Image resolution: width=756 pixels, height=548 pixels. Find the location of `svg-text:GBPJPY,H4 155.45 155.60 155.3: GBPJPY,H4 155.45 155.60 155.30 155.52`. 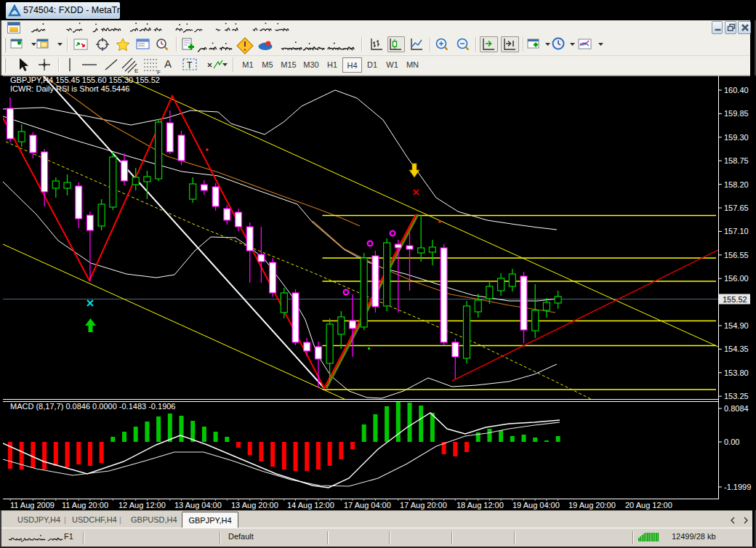

svg-text:GBPJPY,H4 155.45 155.60 155.3: GBPJPY,H4 155.45 155.60 155.30 155.52 is located at coordinates (85, 80).